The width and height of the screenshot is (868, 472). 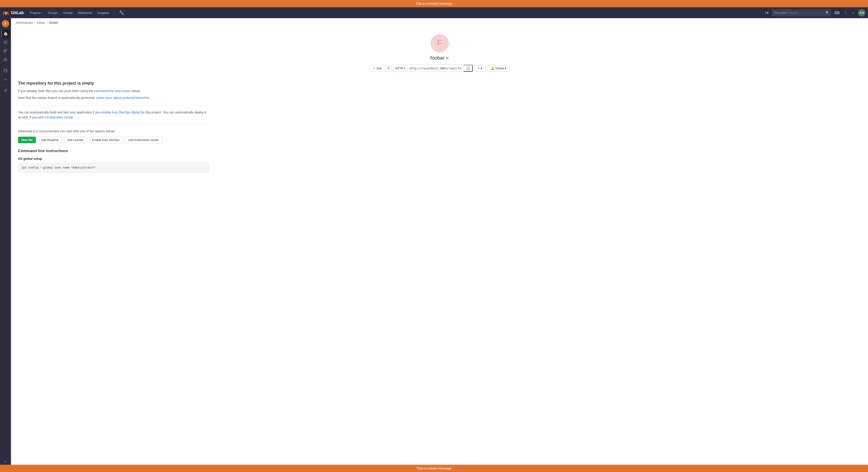 What do you see at coordinates (50, 140) in the screenshot?
I see `add-readme-button: Add Readme` at bounding box center [50, 140].